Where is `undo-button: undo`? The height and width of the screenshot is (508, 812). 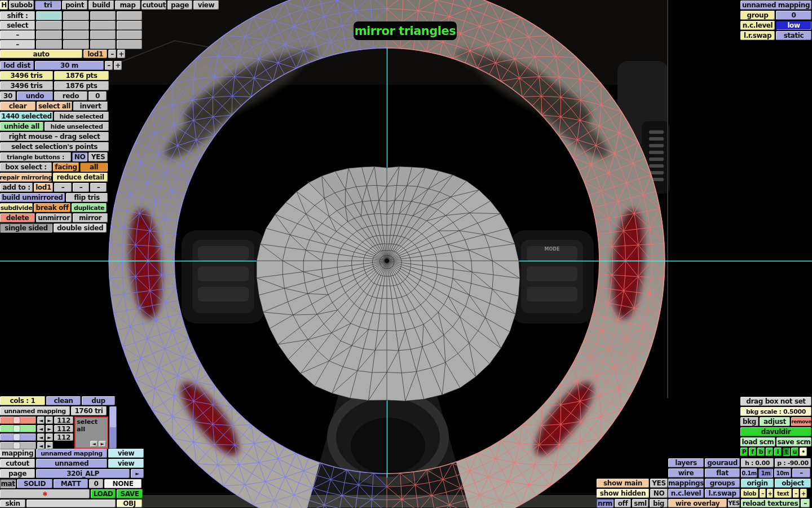 undo-button: undo is located at coordinates (35, 96).